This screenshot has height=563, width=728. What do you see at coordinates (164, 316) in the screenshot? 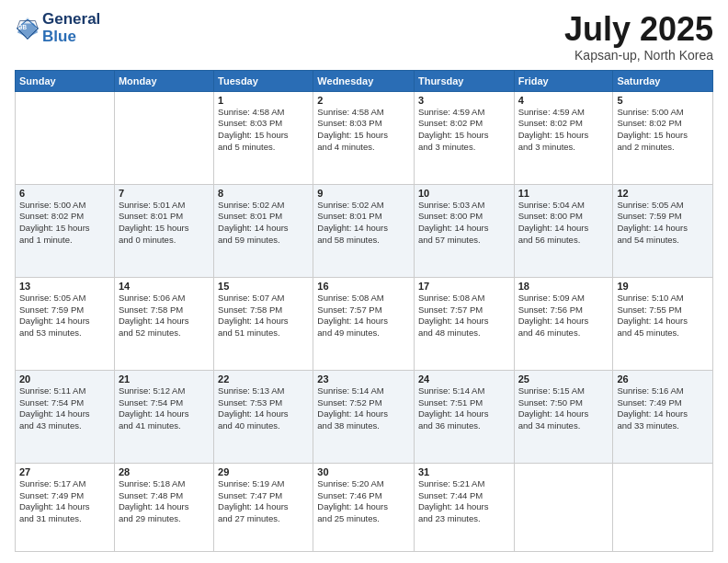
I see `day-info: Sunrise: 5:06 AM Sunset: 7:58 PM Dayligh…` at bounding box center [164, 316].